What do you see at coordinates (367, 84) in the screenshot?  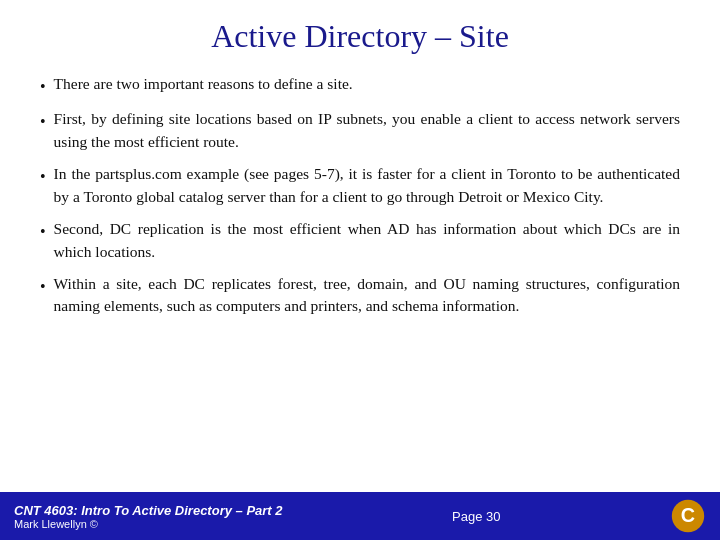 I see `bullet-text-1: There are two important reasons to defin…` at bounding box center [367, 84].